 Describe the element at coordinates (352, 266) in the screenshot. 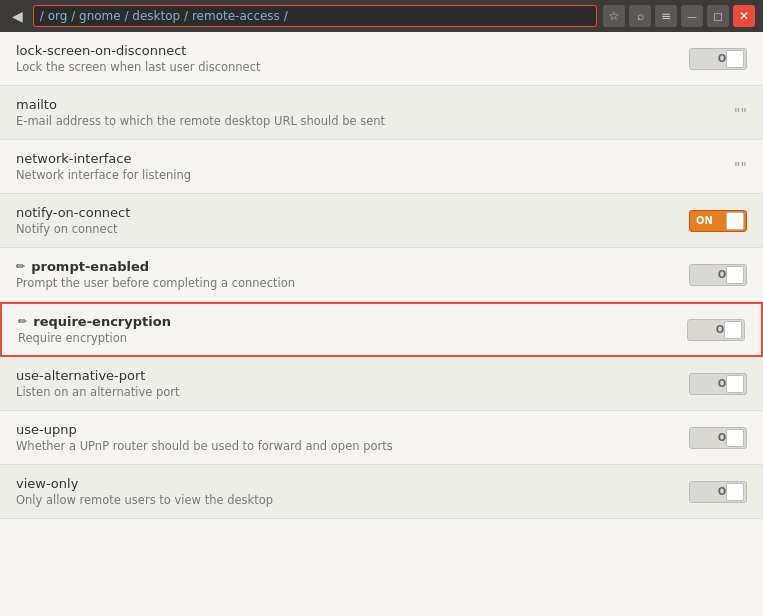

I see `setting-name: ✏ prompt-enabled` at that location.